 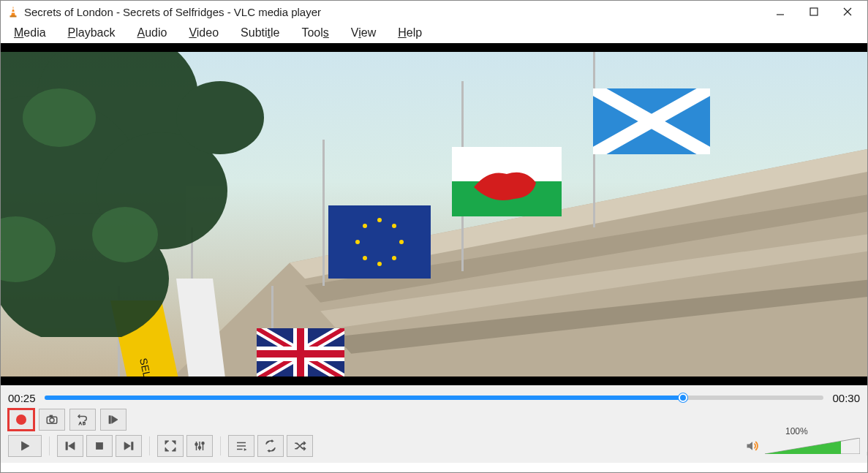 What do you see at coordinates (434, 446) in the screenshot?
I see `main-toolbar: 100% ıı` at bounding box center [434, 446].